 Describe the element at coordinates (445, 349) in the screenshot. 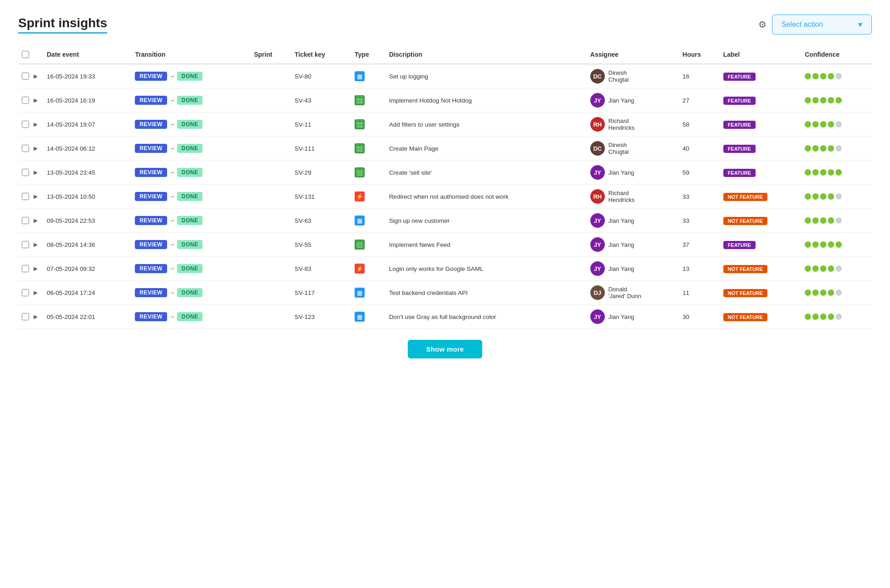

I see `show-more-button: Show more` at that location.